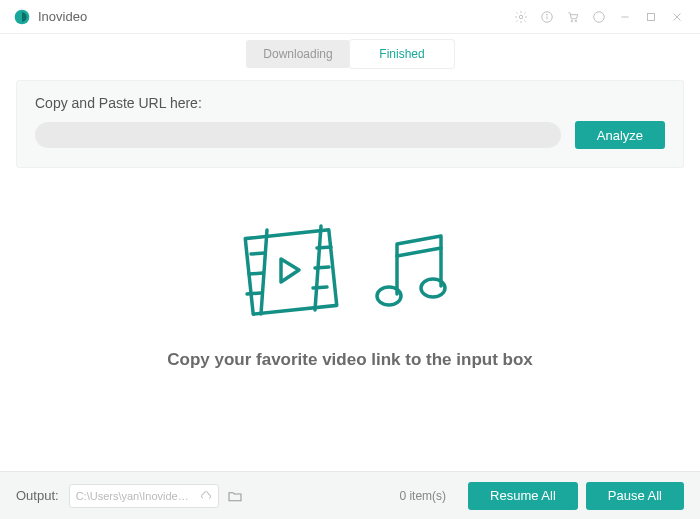 Image resolution: width=700 pixels, height=519 pixels. What do you see at coordinates (22, 17) in the screenshot?
I see `app-logo-icon` at bounding box center [22, 17].